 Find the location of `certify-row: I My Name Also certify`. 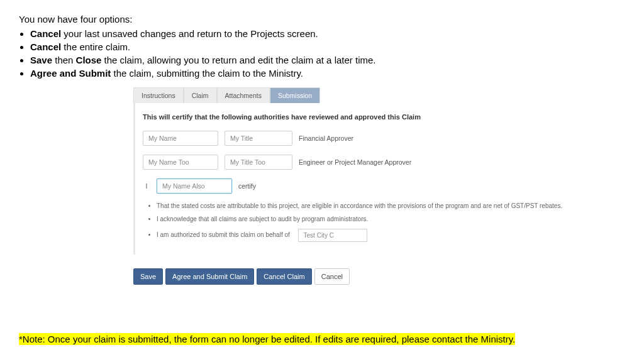

certify-row: I My Name Also certify is located at coordinates (361, 186).